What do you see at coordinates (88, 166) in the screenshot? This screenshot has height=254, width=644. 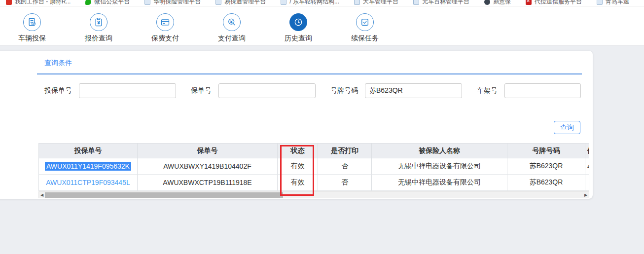 I see `selected-text: AWUX011Y1419F095632K` at bounding box center [88, 166].